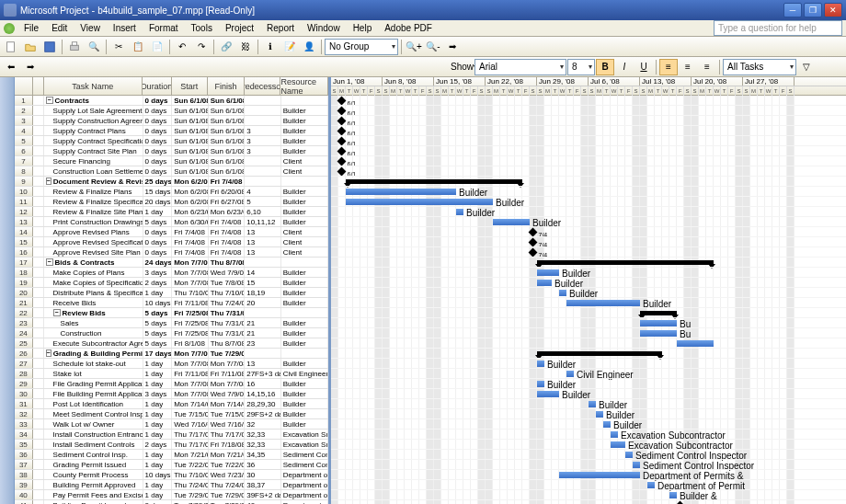 The image size is (846, 504). I want to click on table-row: 37Grading Permit Issued1 dayTue 7/22/08T…, so click(171, 465).